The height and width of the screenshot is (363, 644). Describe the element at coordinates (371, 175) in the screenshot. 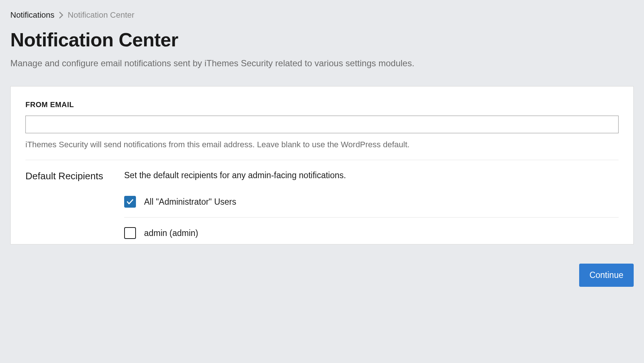

I see `default-recipients-description: Set the default recipients for any admin…` at that location.